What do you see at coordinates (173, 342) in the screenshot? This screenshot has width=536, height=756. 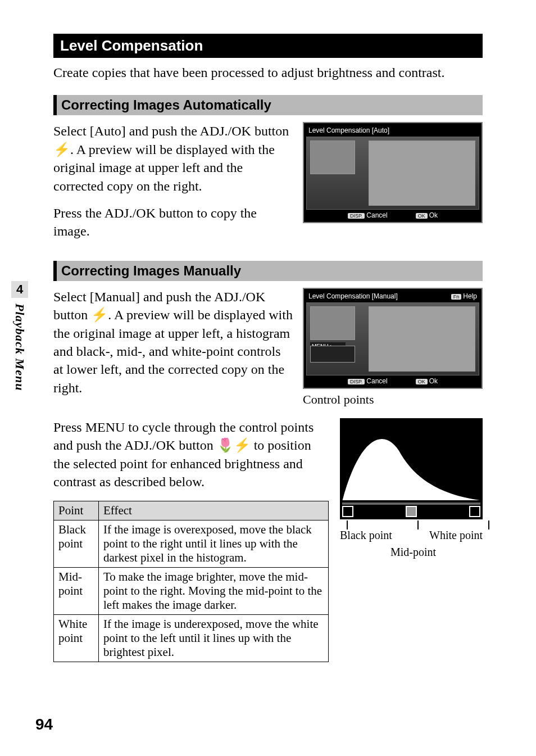 I see `manual-para-1: Select [Manual] and push the ADJ./OK but…` at bounding box center [173, 342].